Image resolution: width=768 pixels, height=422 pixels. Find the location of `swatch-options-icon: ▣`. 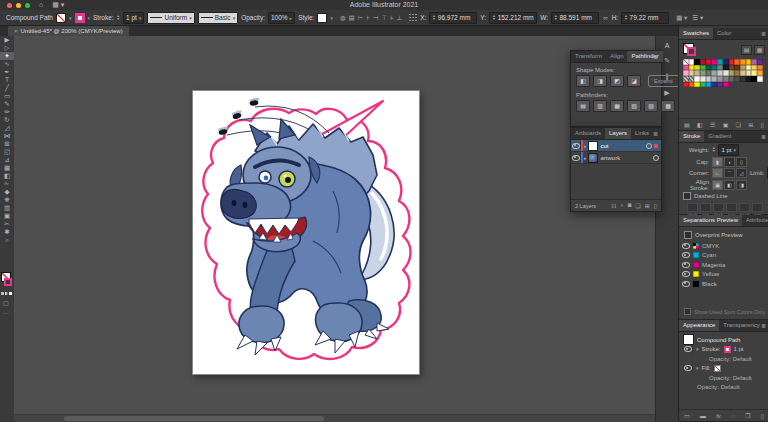

swatch-options-icon: ▣ is located at coordinates (726, 124).